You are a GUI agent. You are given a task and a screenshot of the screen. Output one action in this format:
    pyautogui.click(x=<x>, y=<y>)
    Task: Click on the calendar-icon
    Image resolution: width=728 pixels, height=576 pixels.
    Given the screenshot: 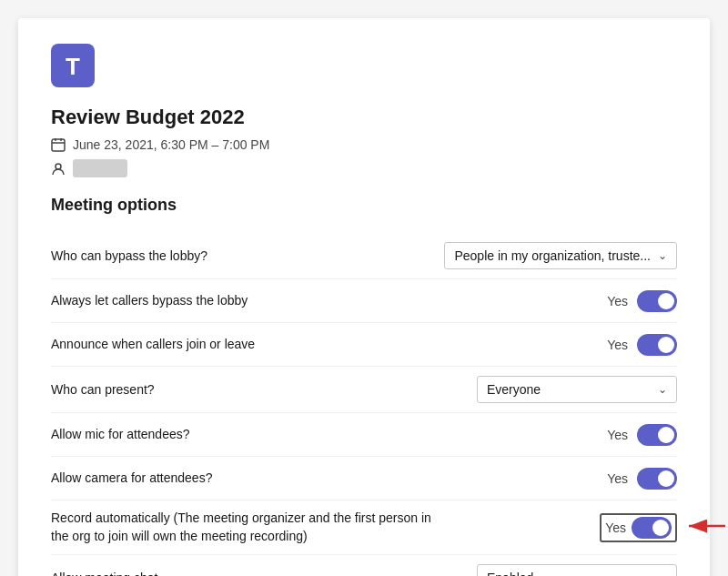 What is the action you would take?
    pyautogui.click(x=58, y=144)
    